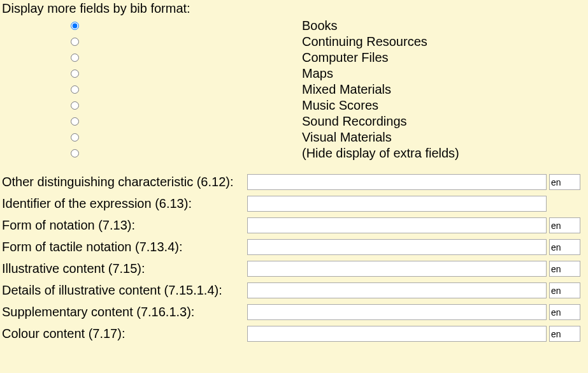  What do you see at coordinates (294, 247) in the screenshot?
I see `field-row: Form of tactile notation (7.13.4):` at bounding box center [294, 247].